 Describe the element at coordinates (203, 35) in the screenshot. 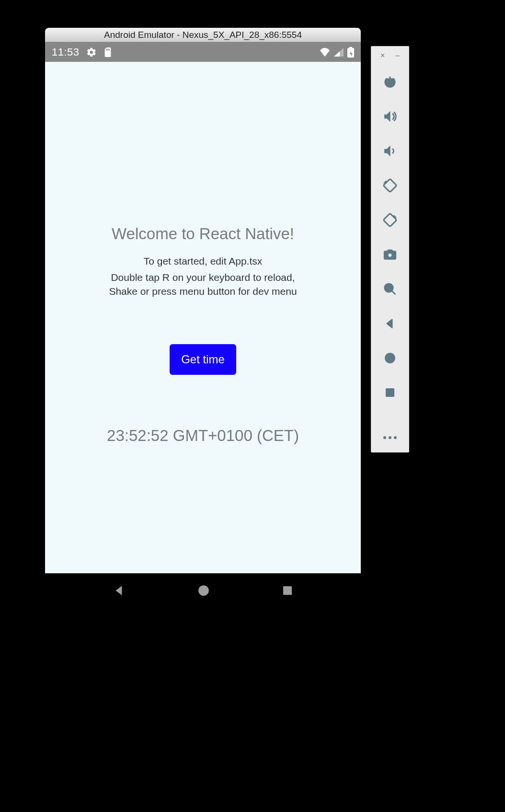

I see `window-title: Android Emulator - Nexus_5X_API_28_x86:5…` at that location.